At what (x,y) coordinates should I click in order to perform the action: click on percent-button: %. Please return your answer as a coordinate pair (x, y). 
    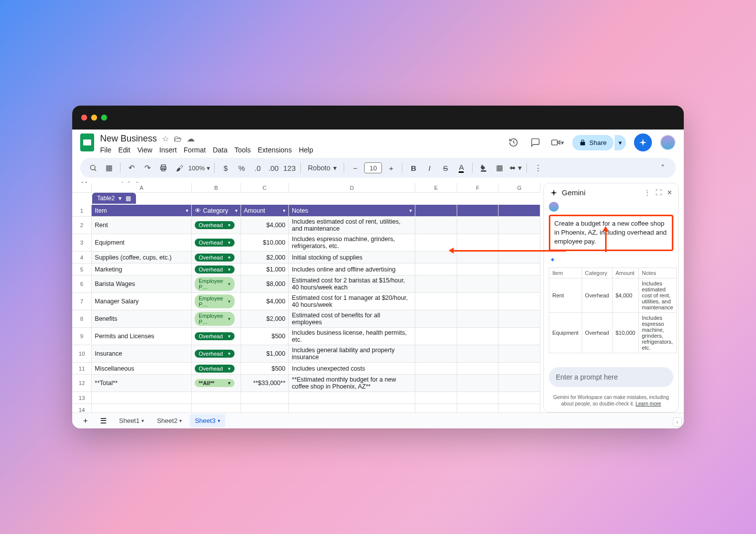
    Looking at the image, I should click on (242, 168).